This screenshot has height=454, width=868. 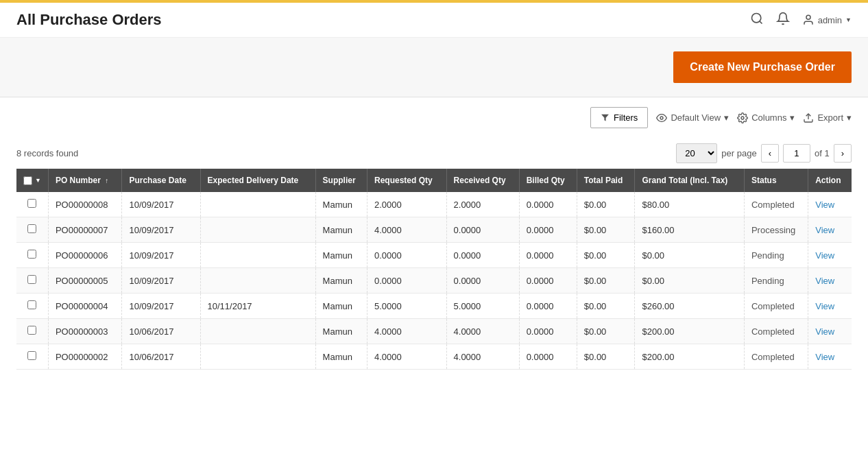 What do you see at coordinates (434, 357) in the screenshot?
I see `table-row: PO00000002 10/06/2017 Mamun 4.0000 4.000…` at bounding box center [434, 357].